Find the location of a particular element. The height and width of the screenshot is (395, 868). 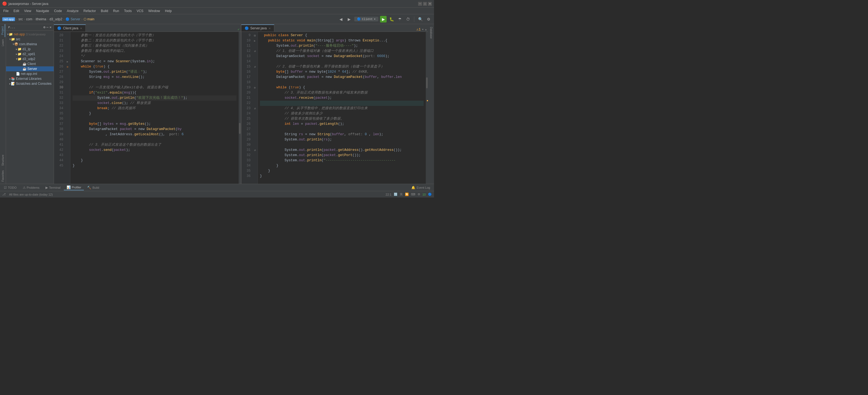

status-left: ⎇ All files are up-to-date (today 12) is located at coordinates (28, 194).